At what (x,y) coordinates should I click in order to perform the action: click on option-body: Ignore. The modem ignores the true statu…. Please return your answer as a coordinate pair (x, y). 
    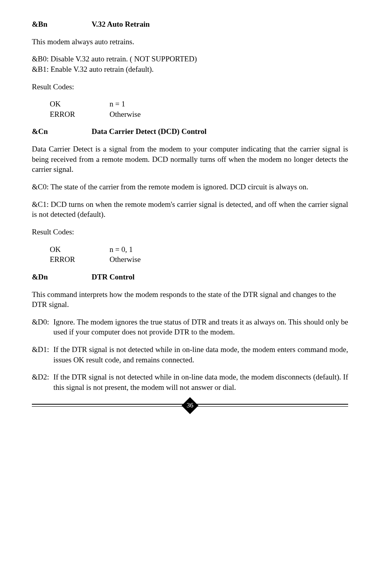
    Looking at the image, I should click on (201, 327).